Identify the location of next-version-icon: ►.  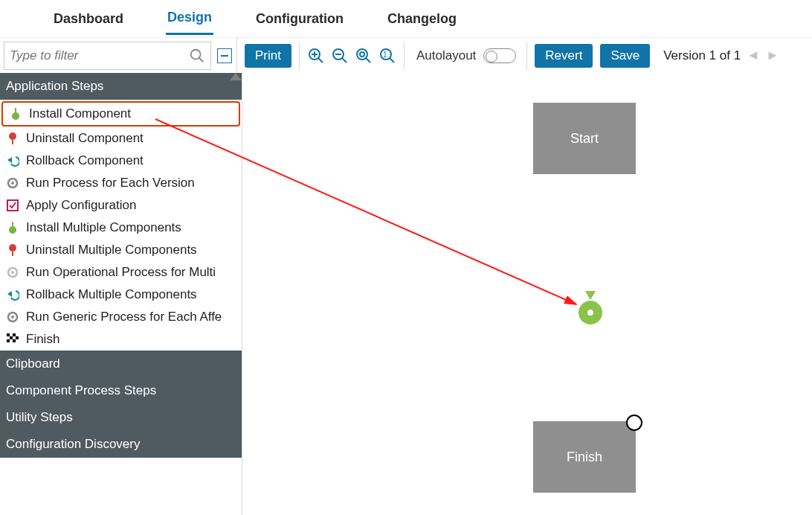
(773, 55).